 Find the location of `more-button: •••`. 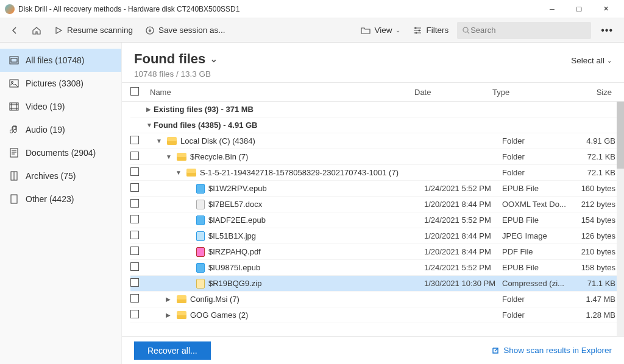

more-button: ••• is located at coordinates (607, 30).